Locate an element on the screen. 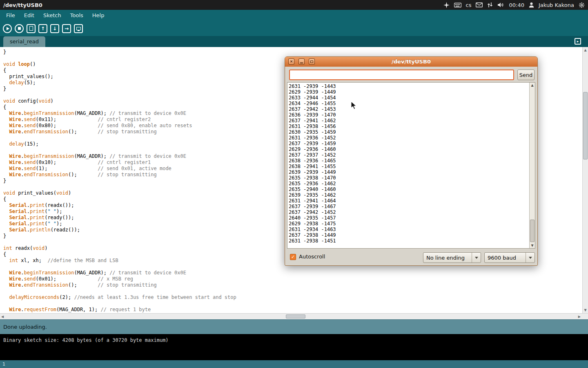 Image resolution: width=588 pixels, height=368 pixels. baud-dropdown-button is located at coordinates (530, 258).